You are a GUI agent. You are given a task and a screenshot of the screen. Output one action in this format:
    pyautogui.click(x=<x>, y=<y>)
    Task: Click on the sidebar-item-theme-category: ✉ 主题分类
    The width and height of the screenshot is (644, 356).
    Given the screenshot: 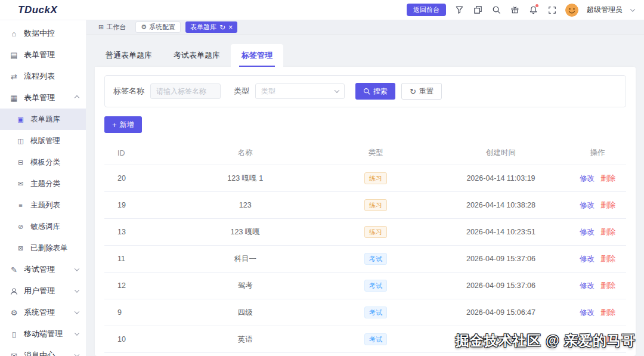 What is the action you would take?
    pyautogui.click(x=43, y=184)
    